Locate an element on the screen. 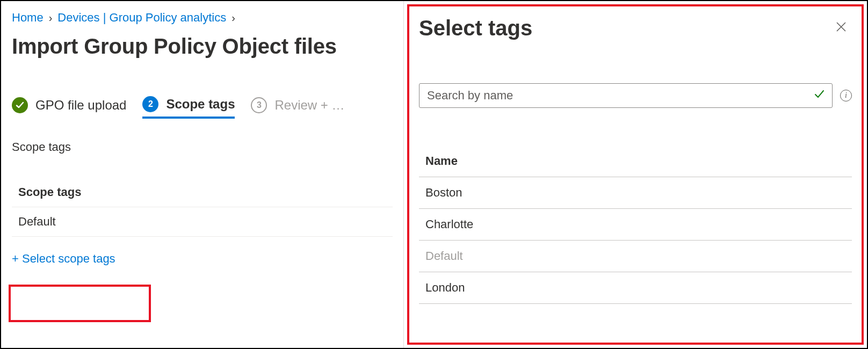 This screenshot has width=868, height=349. tab-label: GPO file upload is located at coordinates (81, 105).